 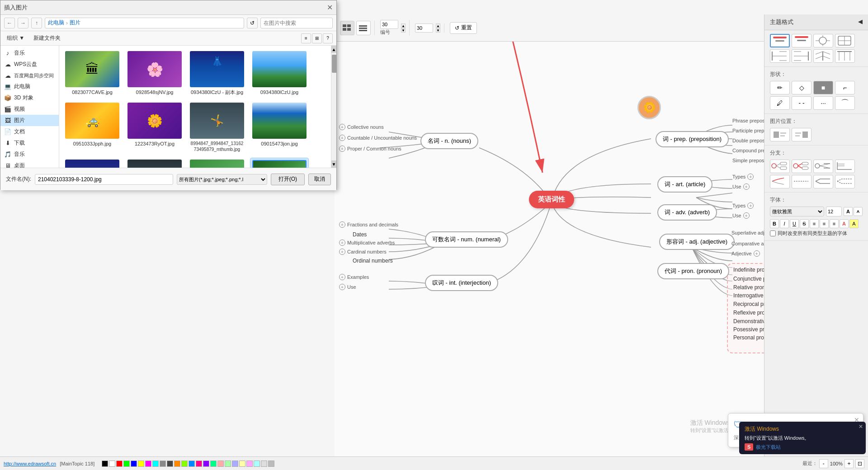 What do you see at coordinates (30, 98) in the screenshot?
I see `nav-item-3d: 📦3D 对象` at bounding box center [30, 98].